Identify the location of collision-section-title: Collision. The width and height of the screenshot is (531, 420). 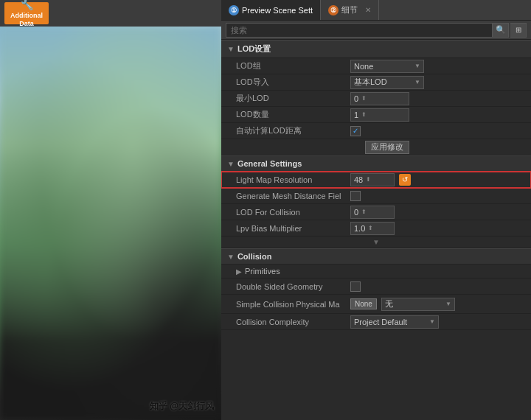
(254, 256).